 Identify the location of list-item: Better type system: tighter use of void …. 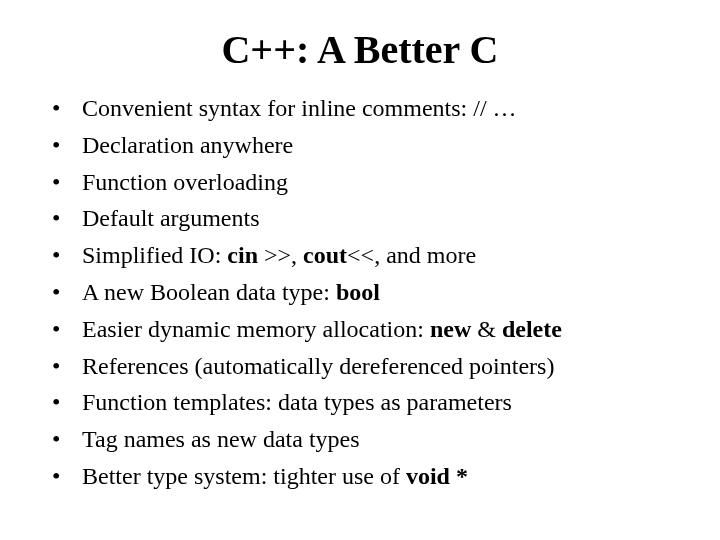
(363, 476).